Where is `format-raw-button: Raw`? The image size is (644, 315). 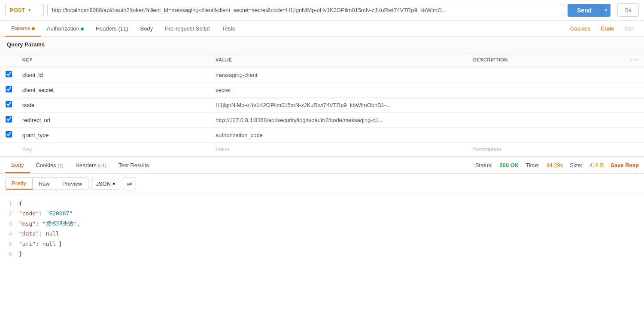
format-raw-button: Raw is located at coordinates (45, 184).